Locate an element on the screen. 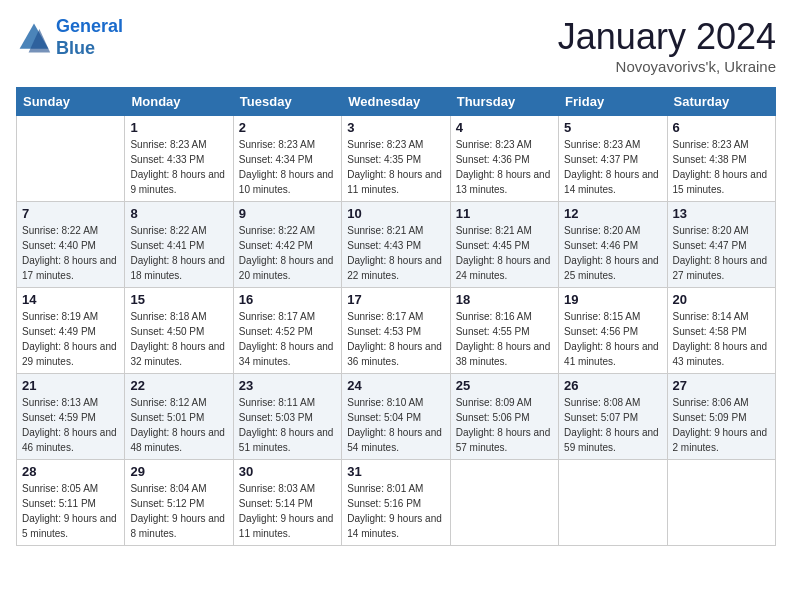 The width and height of the screenshot is (792, 612). day-info: Sunrise: 8:23 AM Sunset: 4:38 PM Dayligh… is located at coordinates (722, 167).